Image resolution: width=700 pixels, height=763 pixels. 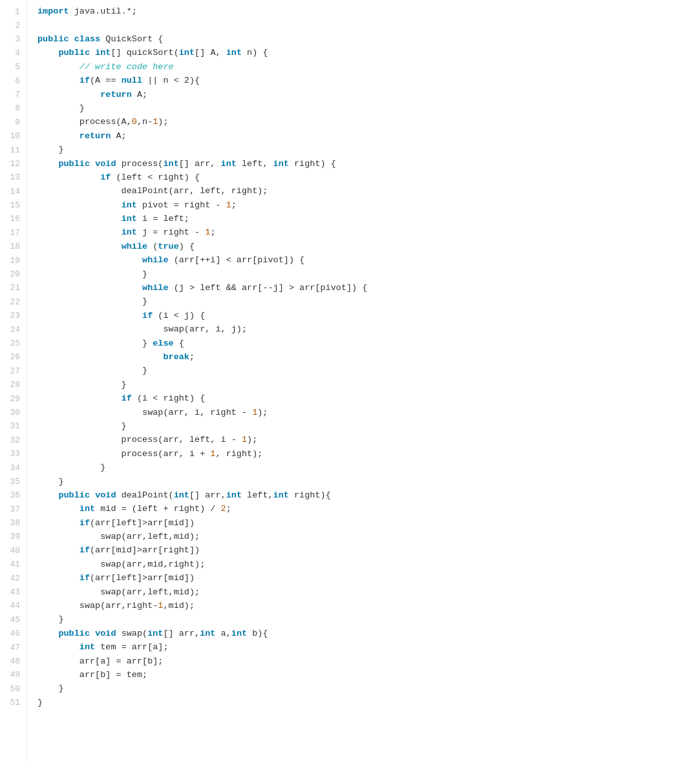 What do you see at coordinates (368, 662) in the screenshot?
I see `code-line-48: arr[a] = arr[b];` at bounding box center [368, 662].